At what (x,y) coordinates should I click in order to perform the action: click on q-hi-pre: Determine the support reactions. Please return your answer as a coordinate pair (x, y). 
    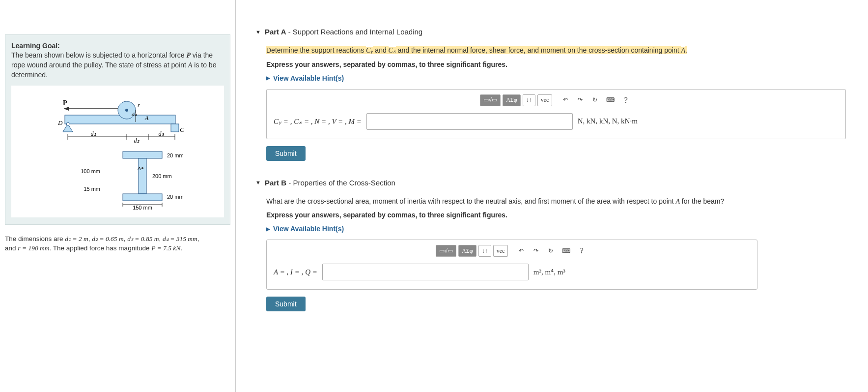
    Looking at the image, I should click on (316, 50).